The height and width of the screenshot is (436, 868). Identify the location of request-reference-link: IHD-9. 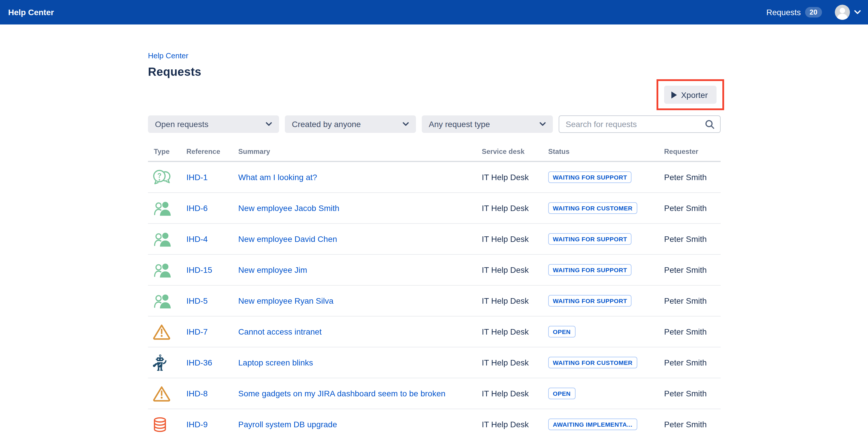
(197, 424).